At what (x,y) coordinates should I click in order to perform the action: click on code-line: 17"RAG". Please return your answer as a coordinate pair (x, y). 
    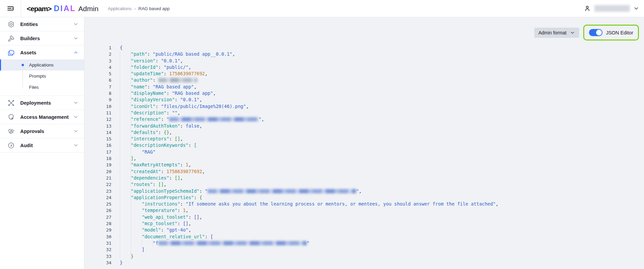
    Looking at the image, I should click on (364, 152).